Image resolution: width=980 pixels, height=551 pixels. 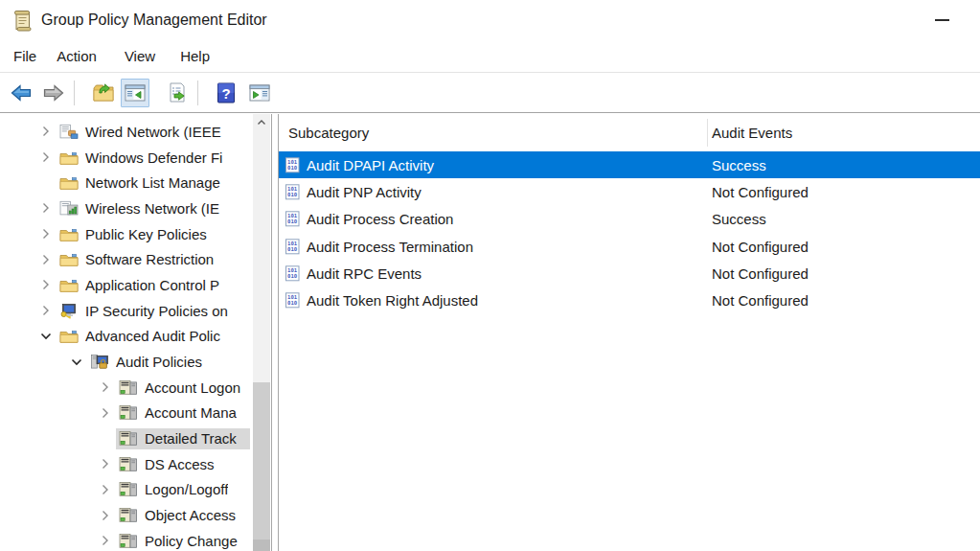 What do you see at coordinates (136, 464) in the screenshot?
I see `tree-item-ds-access: DS Access` at bounding box center [136, 464].